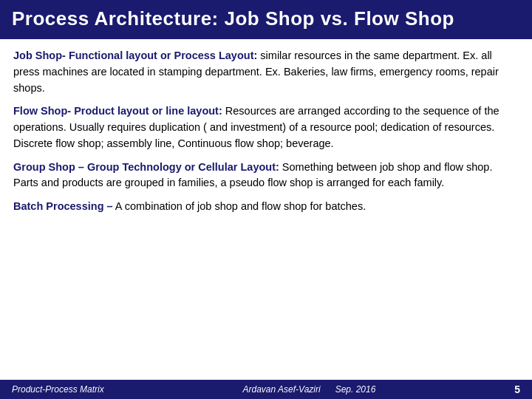 The width and height of the screenshot is (532, 399). Describe the element at coordinates (310, 389) in the screenshot. I see `footer-center: Ardavan Asef-Vaziri Sep. 2016` at that location.